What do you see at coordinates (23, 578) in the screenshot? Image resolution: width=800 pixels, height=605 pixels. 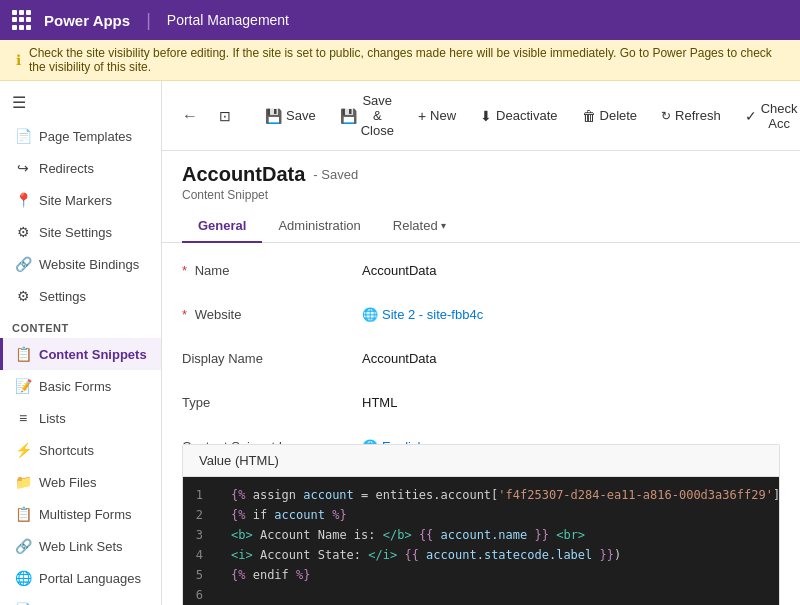 I see `portal-languages-icon: 🌐` at bounding box center [23, 578].